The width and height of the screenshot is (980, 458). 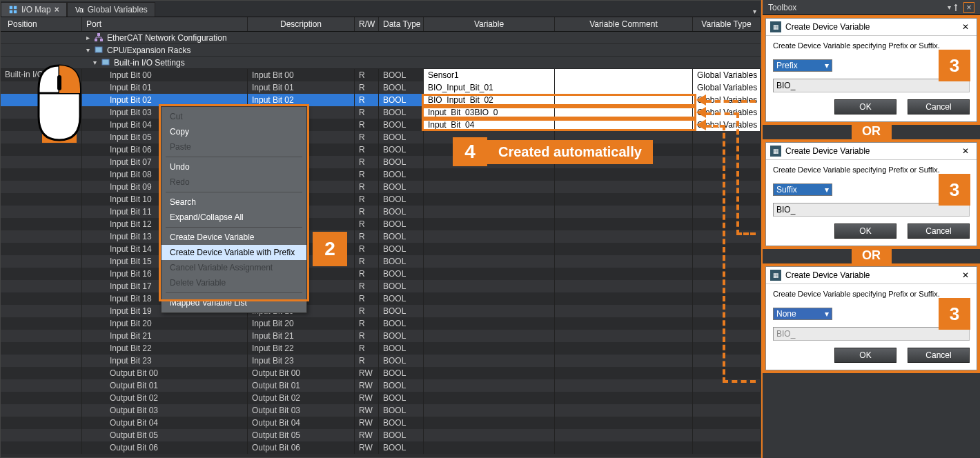 What do you see at coordinates (381, 125) in the screenshot?
I see `table-row: Input Bit 04RBOOLInput_Bit_04Global Vari…` at bounding box center [381, 125].